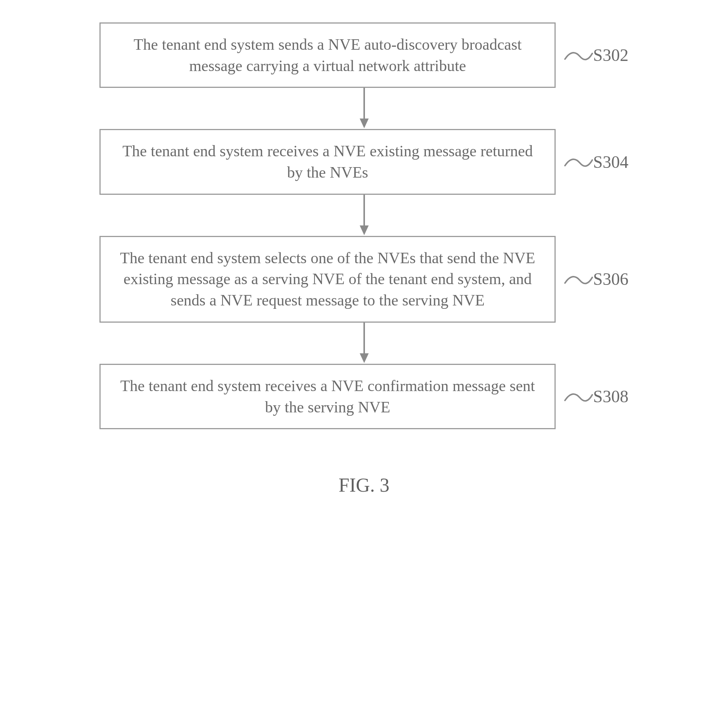 This screenshot has width=728, height=704. Describe the element at coordinates (596, 162) in the screenshot. I see `step-label-group: S304` at that location.